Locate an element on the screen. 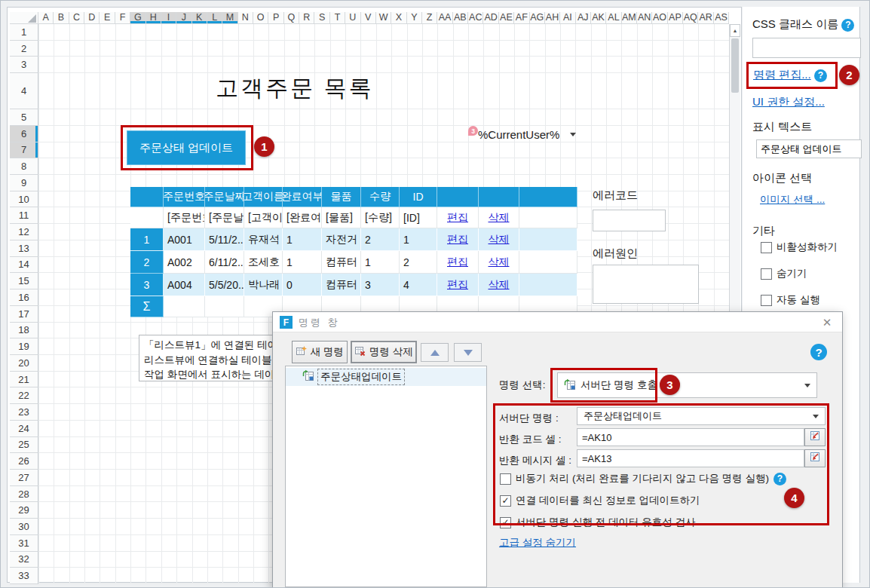 The height and width of the screenshot is (588, 870). column-header-A: A is located at coordinates (46, 18).